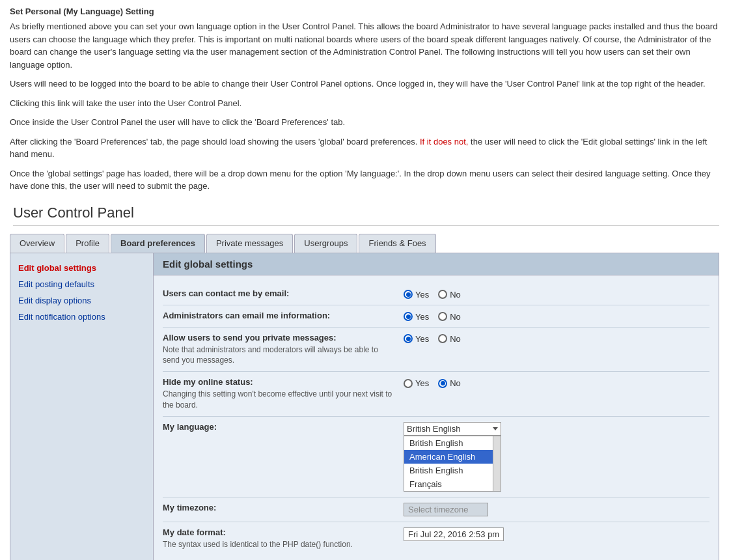  Describe the element at coordinates (364, 148) in the screenshot. I see `intro-para-5: After clicking the 'Board Preferences' t…` at that location.